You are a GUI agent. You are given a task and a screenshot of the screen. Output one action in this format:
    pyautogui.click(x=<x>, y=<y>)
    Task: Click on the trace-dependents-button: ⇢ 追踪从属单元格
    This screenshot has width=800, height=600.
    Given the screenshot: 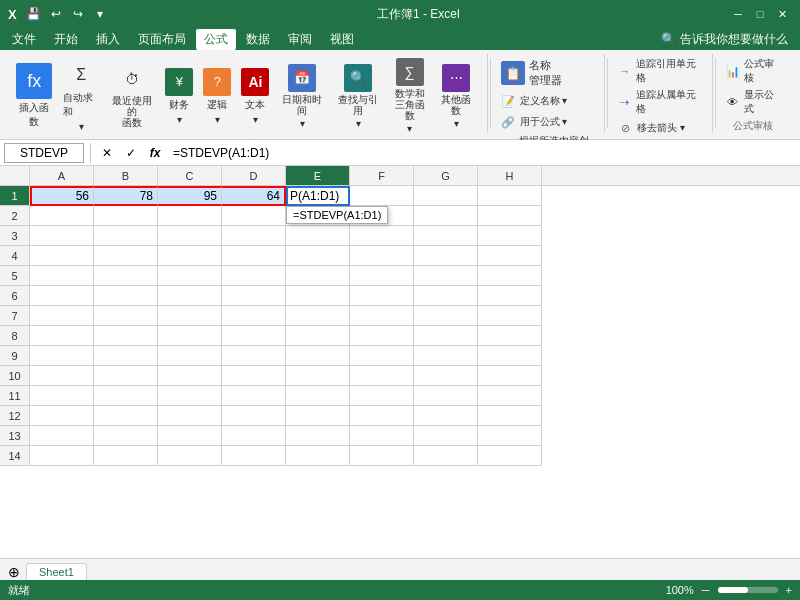 What is the action you would take?
    pyautogui.click(x=659, y=102)
    